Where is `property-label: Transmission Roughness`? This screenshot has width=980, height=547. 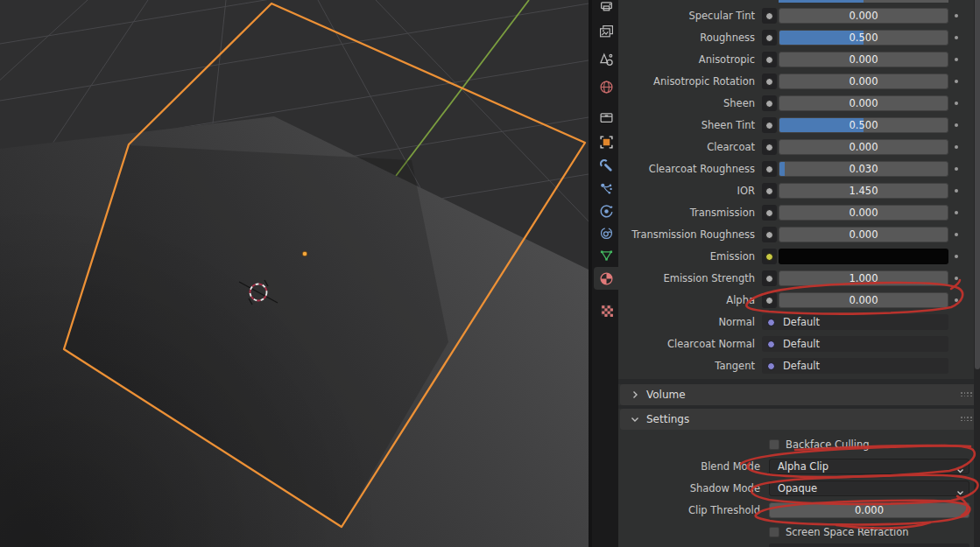 property-label: Transmission Roughness is located at coordinates (687, 235).